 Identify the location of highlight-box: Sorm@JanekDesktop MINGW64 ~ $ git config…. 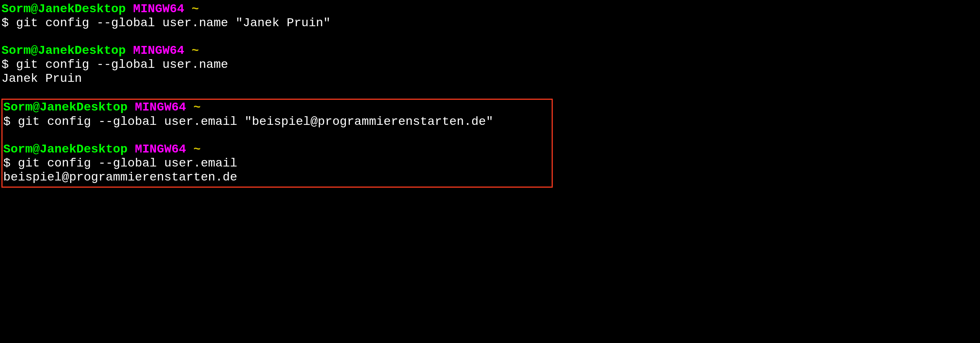
(277, 143).